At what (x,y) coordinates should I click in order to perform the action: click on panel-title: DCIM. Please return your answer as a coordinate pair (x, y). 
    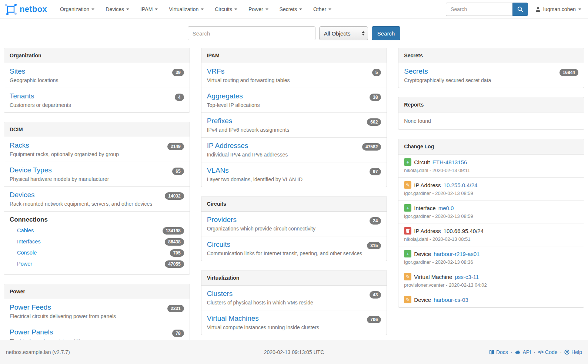
    Looking at the image, I should click on (97, 129).